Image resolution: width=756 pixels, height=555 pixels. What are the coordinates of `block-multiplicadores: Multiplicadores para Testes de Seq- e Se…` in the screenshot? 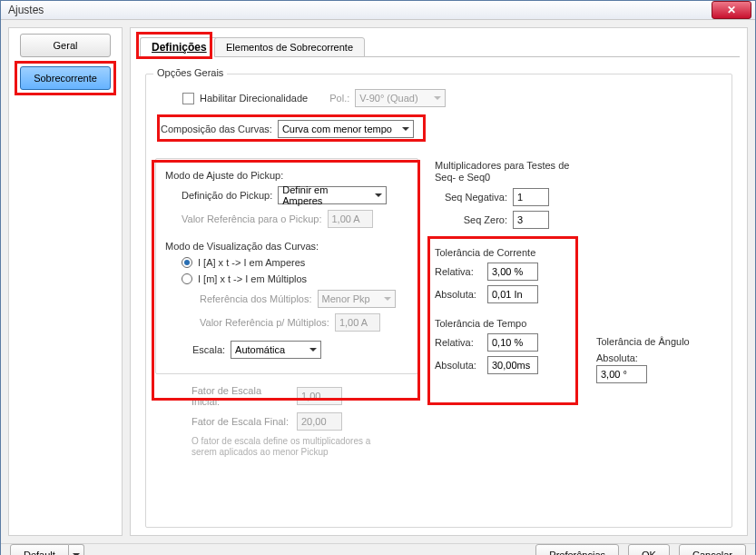 It's located at (512, 194).